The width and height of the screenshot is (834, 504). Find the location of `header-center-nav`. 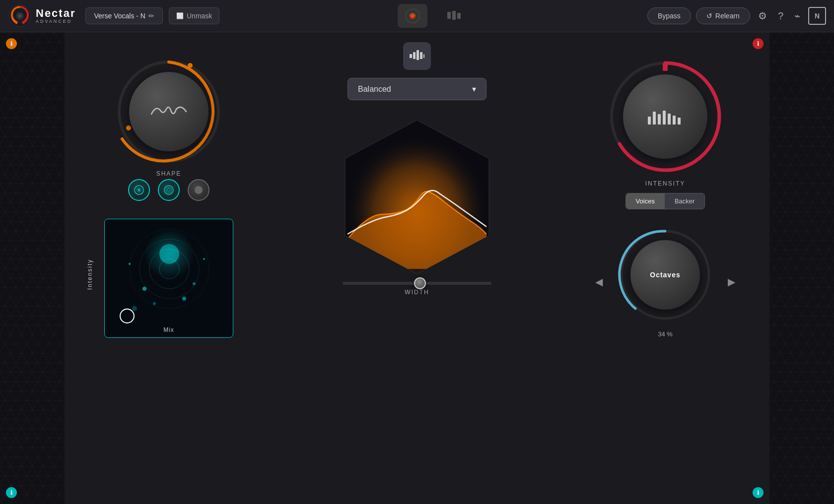

header-center-nav is located at coordinates (433, 16).